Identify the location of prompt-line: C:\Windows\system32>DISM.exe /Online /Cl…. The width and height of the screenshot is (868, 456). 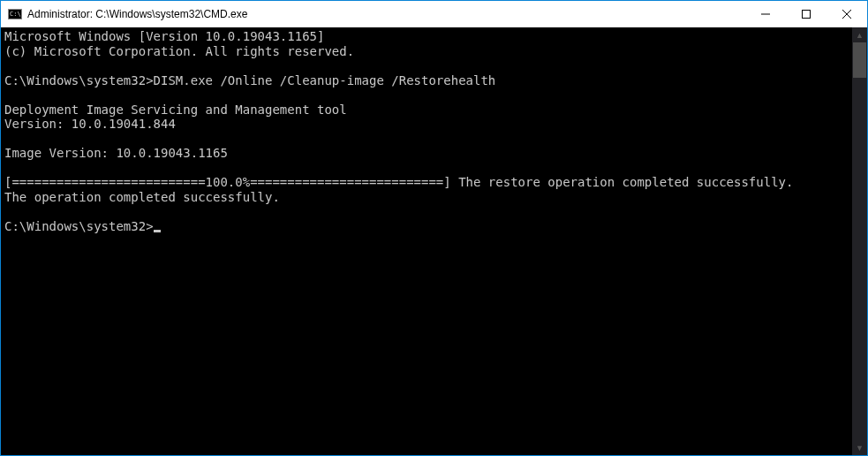
(250, 80).